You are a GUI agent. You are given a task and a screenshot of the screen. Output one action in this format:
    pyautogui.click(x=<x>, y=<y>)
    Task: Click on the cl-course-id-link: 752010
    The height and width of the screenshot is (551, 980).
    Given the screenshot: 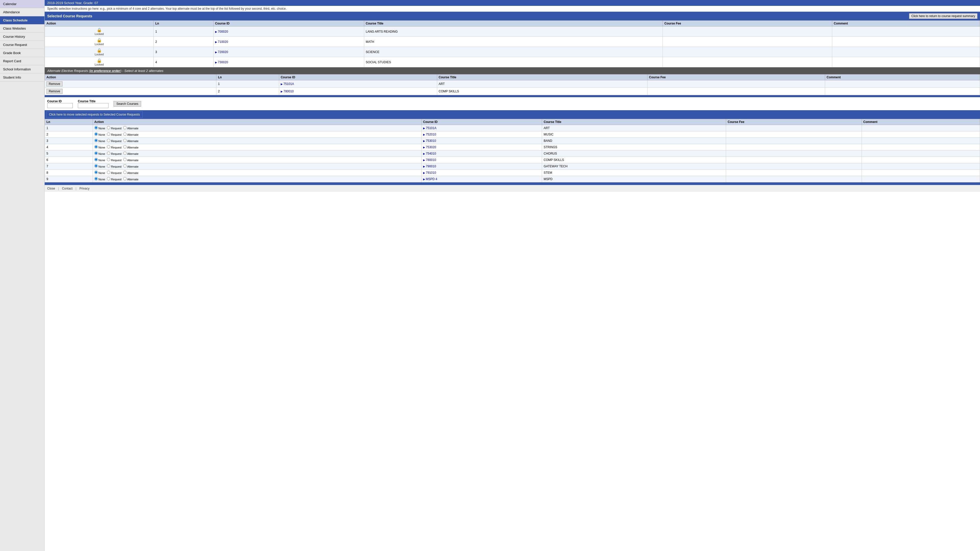 What is the action you would take?
    pyautogui.click(x=430, y=135)
    